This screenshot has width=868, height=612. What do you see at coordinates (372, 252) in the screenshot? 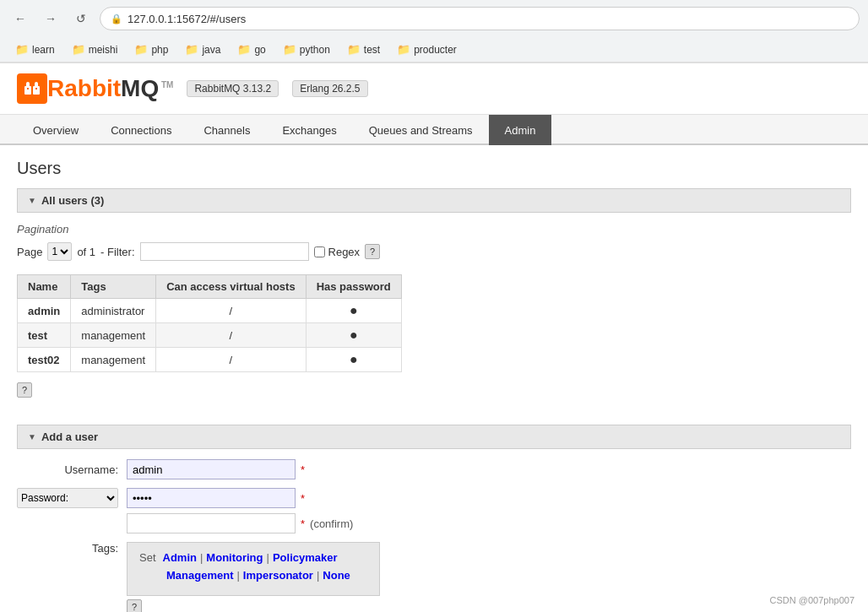
I see `regex-help-button: ?` at bounding box center [372, 252].